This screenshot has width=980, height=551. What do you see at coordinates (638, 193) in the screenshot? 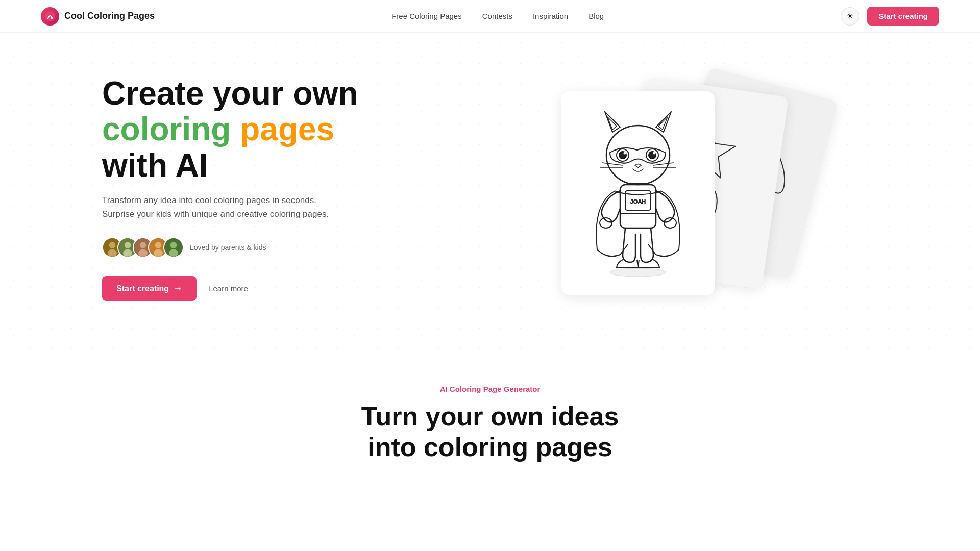
I see `coloring-card-front: JOAH` at bounding box center [638, 193].